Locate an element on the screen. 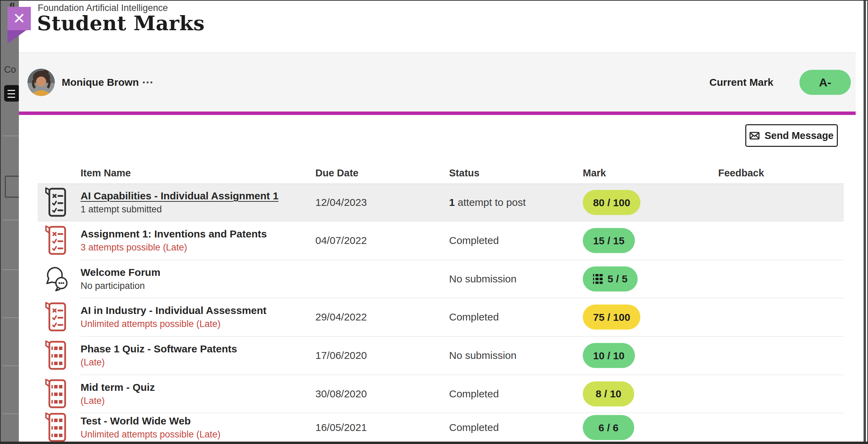 This screenshot has height=444, width=868. status-cell: 1 attempt to post is located at coordinates (487, 202).